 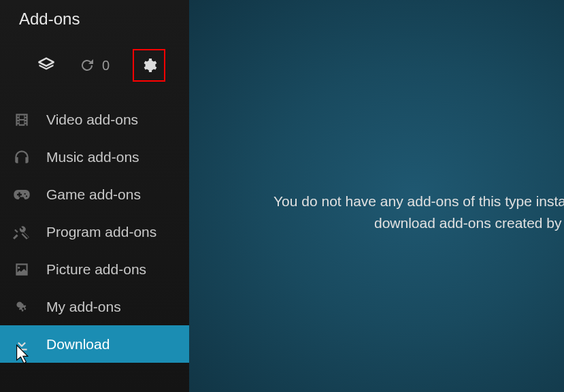 I want to click on refresh-count: 0, so click(x=106, y=65).